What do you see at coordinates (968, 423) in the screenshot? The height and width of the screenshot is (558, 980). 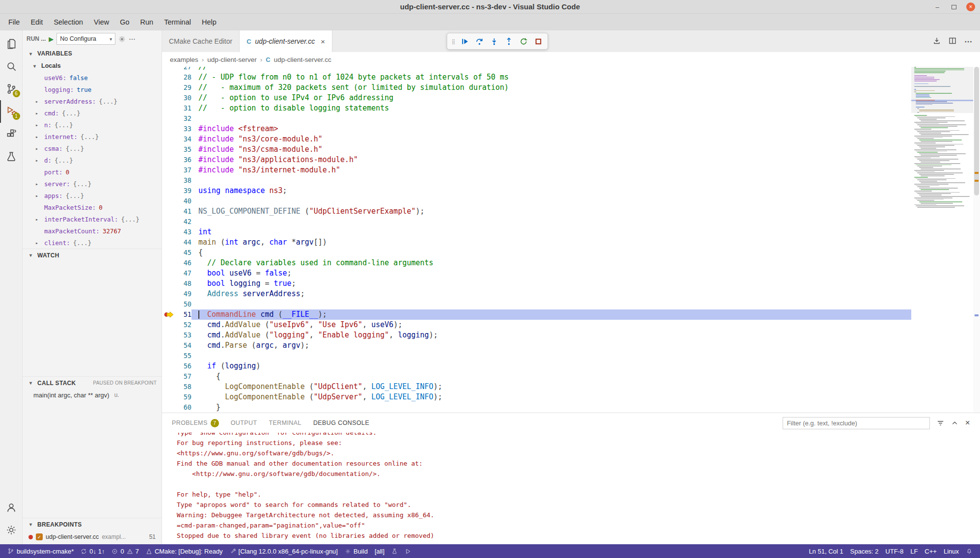 I see `close-panel-icon: ×` at bounding box center [968, 423].